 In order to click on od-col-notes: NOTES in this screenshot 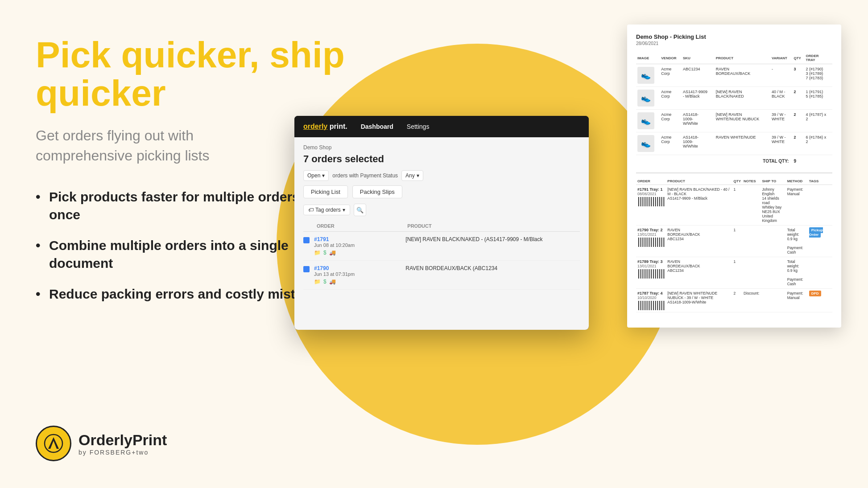, I will do `click(751, 181)`.